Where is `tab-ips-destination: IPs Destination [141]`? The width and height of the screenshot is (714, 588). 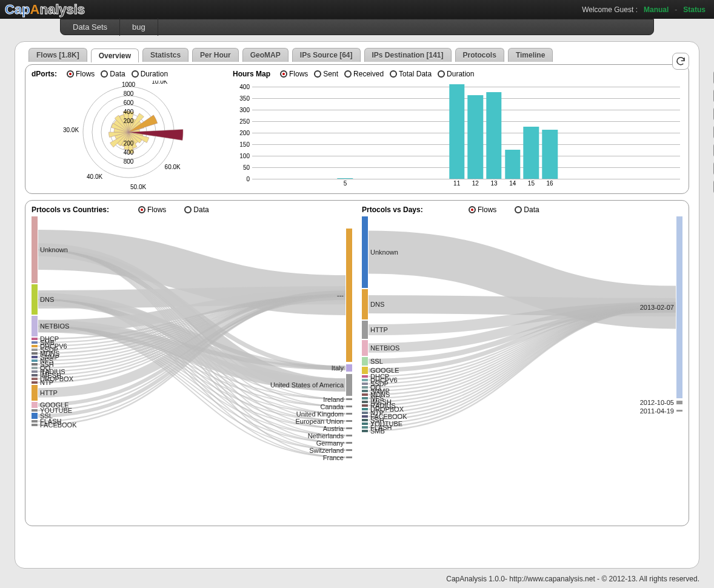 tab-ips-destination: IPs Destination [141] is located at coordinates (408, 55).